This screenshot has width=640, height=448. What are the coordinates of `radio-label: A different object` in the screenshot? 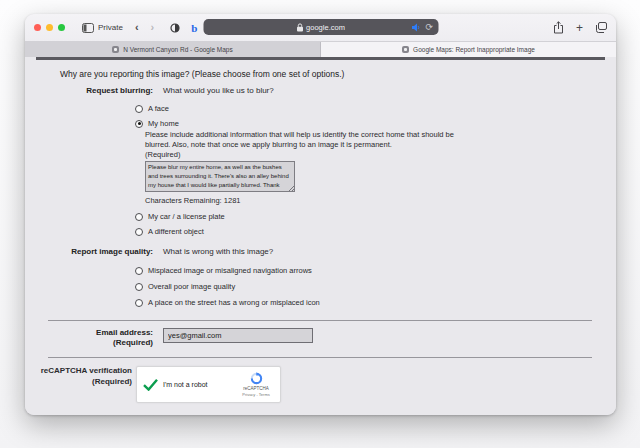 It's located at (176, 232).